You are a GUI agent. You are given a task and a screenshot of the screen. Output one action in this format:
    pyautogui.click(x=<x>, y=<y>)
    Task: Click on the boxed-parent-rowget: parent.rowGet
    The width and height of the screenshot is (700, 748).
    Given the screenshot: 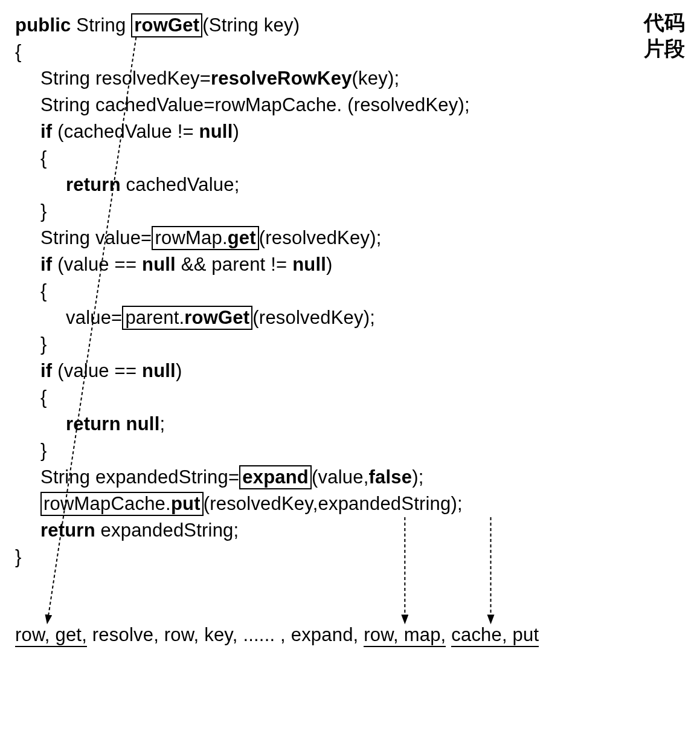 What is the action you would take?
    pyautogui.click(x=187, y=318)
    